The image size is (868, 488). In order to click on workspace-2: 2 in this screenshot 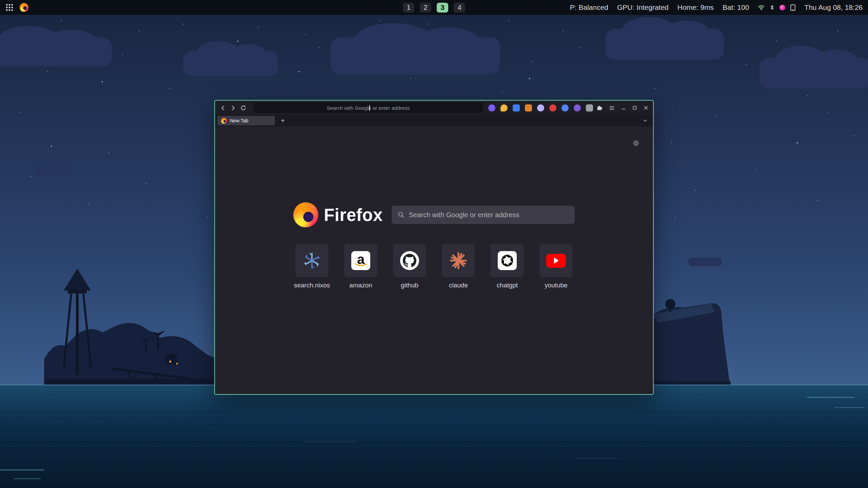, I will do `click(426, 7)`.